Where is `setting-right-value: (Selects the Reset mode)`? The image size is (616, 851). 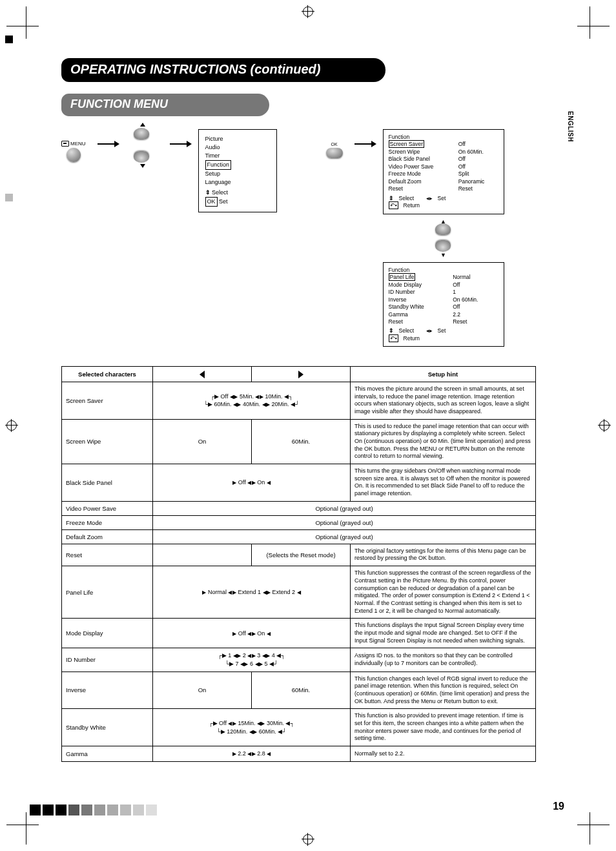
setting-right-value: (Selects the Reset mode) is located at coordinates (301, 555).